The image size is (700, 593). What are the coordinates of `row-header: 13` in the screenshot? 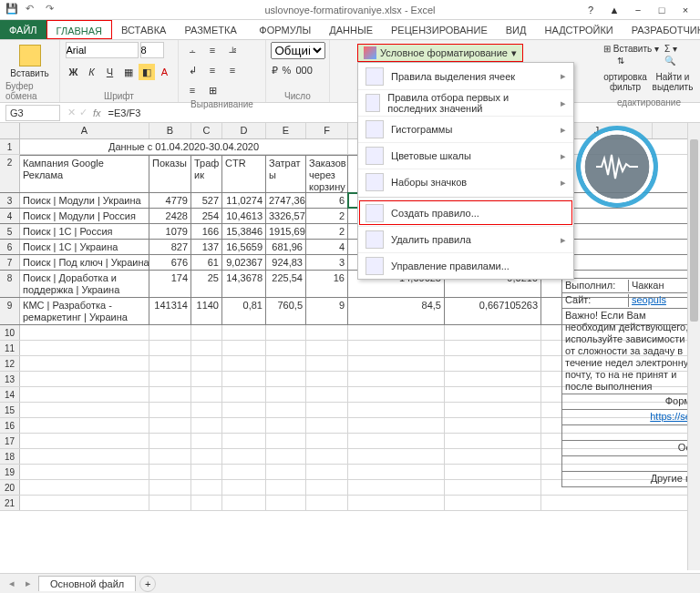 It's located at (10, 379).